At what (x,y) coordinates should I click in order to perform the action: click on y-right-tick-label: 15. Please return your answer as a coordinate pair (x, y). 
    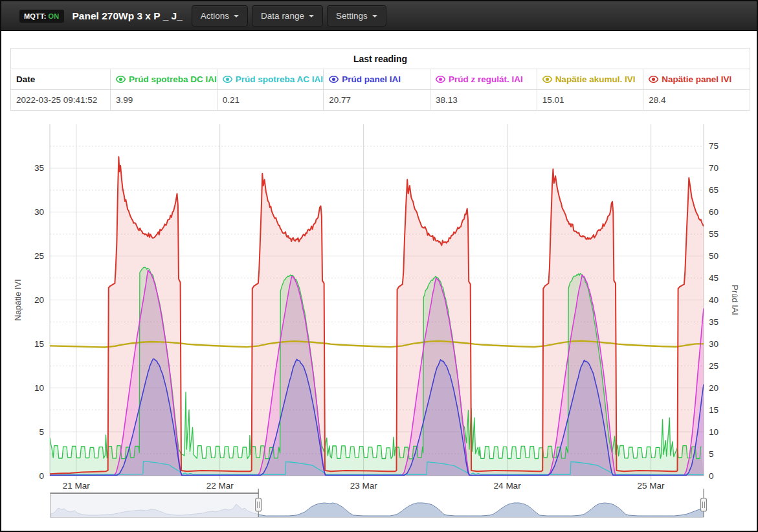
    Looking at the image, I should click on (713, 410).